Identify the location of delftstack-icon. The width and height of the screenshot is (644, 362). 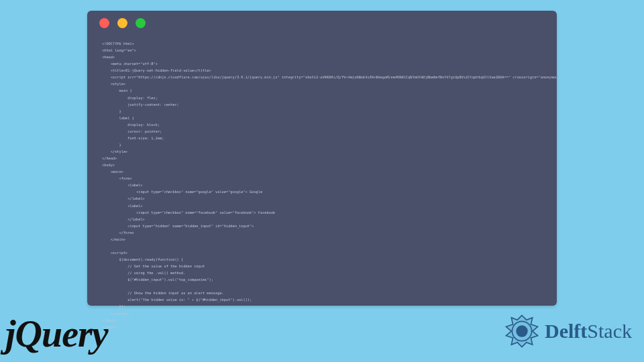
(522, 331).